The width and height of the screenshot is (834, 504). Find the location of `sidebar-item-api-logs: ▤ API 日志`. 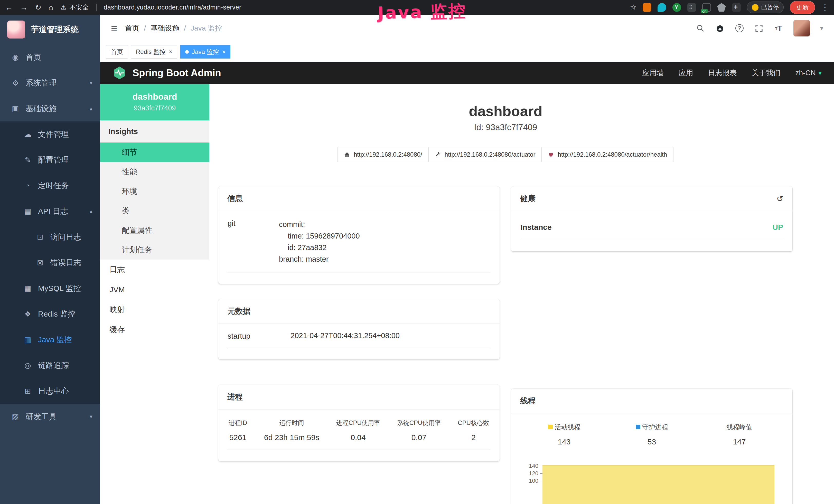

sidebar-item-api-logs: ▤ API 日志 is located at coordinates (50, 211).